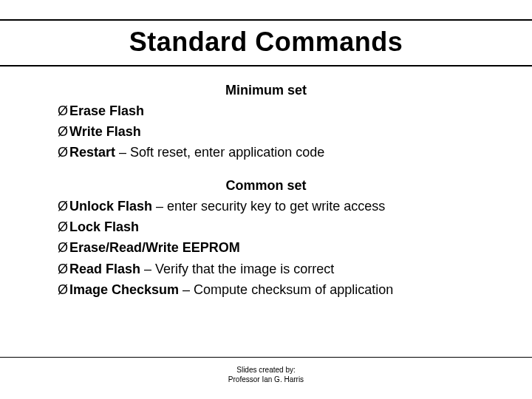 The height and width of the screenshot is (399, 532). I want to click on command-desc: – Verify that the image is correct, so click(237, 269).